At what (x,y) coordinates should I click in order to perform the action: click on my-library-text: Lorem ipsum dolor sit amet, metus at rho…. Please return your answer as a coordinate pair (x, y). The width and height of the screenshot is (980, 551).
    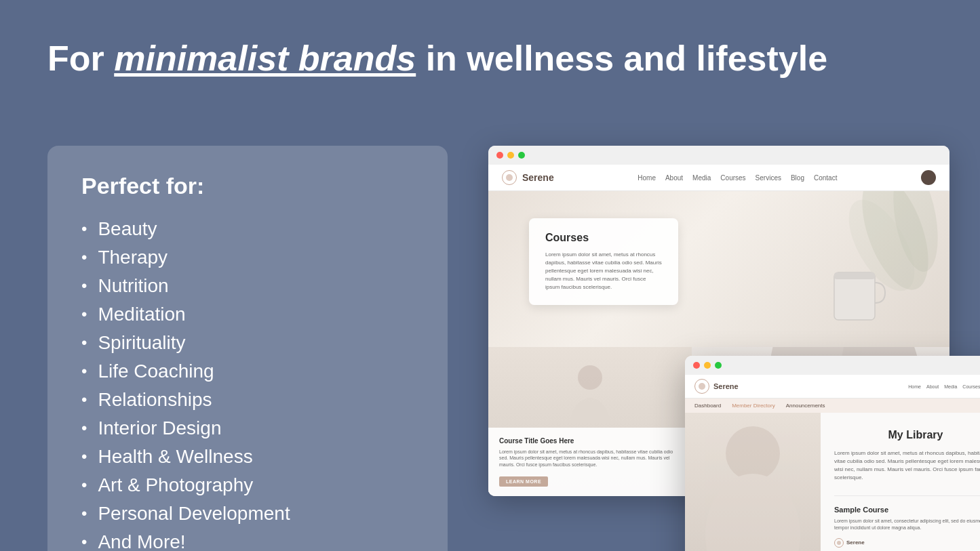
    Looking at the image, I should click on (907, 466).